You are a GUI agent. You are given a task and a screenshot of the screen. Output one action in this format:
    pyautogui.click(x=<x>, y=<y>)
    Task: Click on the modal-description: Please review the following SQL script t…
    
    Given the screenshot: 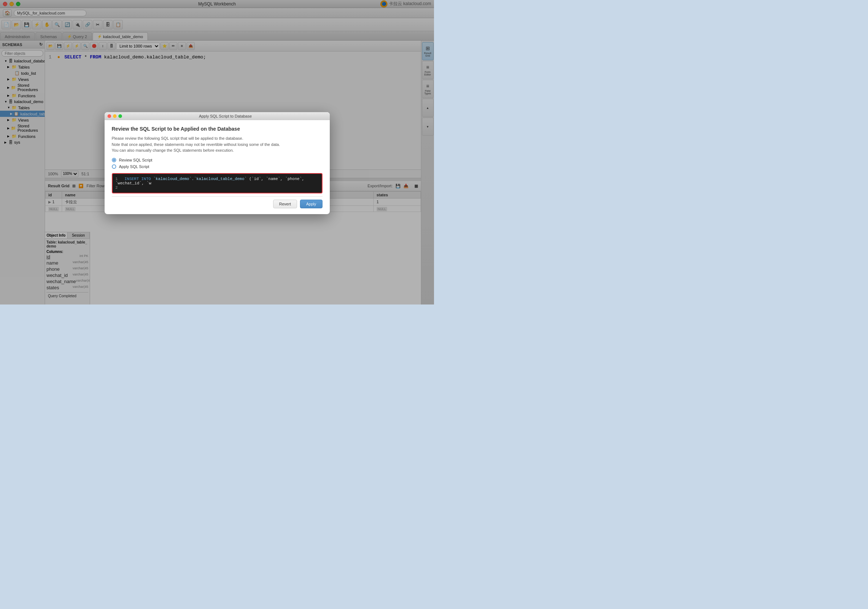 What is the action you would take?
    pyautogui.click(x=217, y=144)
    